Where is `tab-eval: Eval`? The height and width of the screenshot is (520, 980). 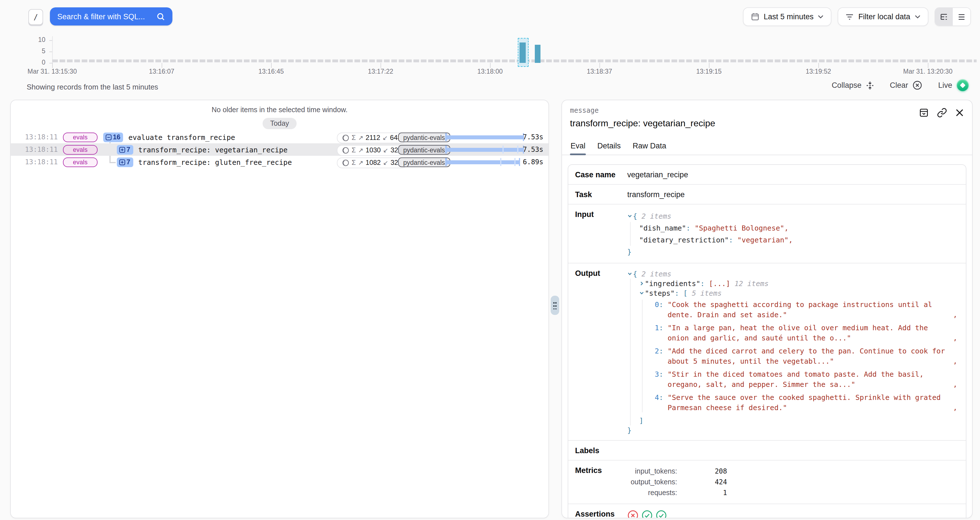
tab-eval: Eval is located at coordinates (578, 148).